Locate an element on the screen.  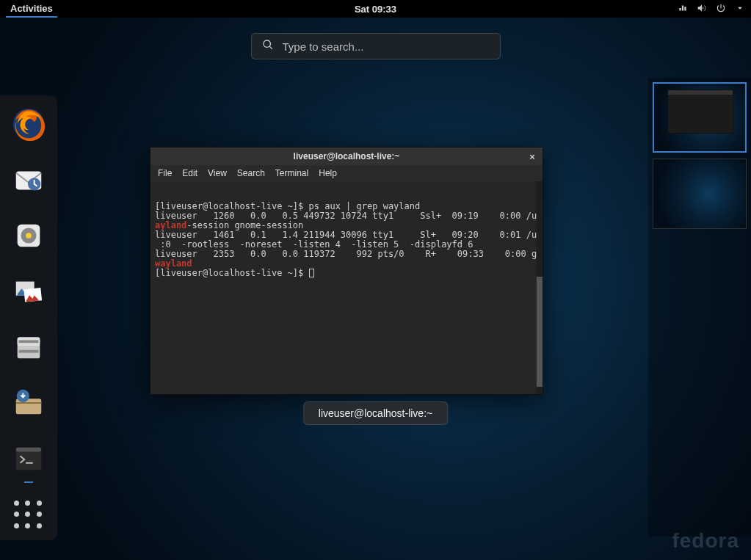
dash is located at coordinates (29, 318).